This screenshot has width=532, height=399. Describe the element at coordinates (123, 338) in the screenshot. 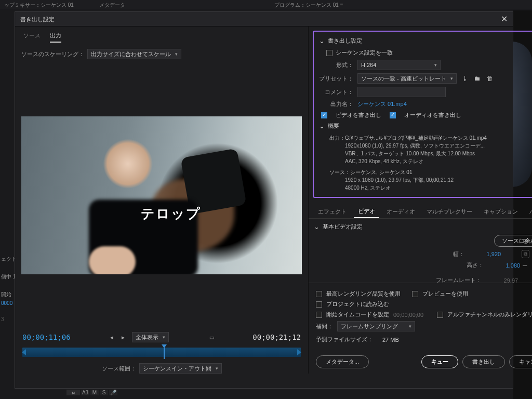

I see `step-fwd-icon: ►` at that location.